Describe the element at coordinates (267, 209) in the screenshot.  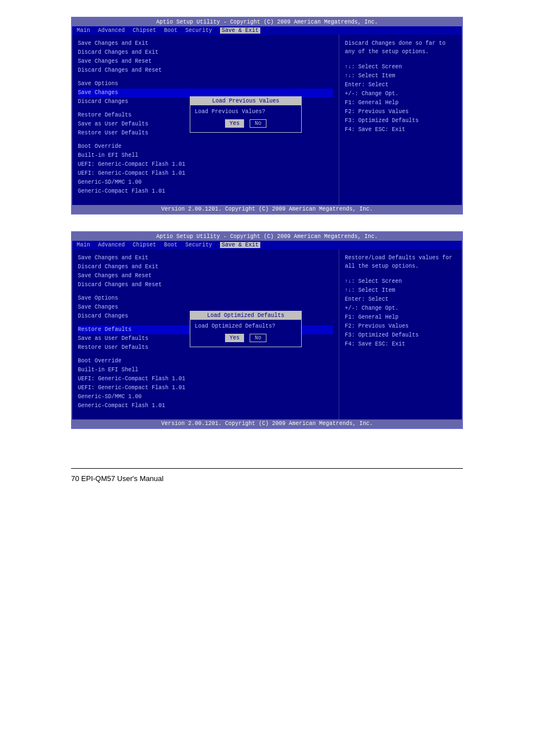
I see `footer-1: Version 2.00.1201. Copyright (C) 2009 Am…` at that location.